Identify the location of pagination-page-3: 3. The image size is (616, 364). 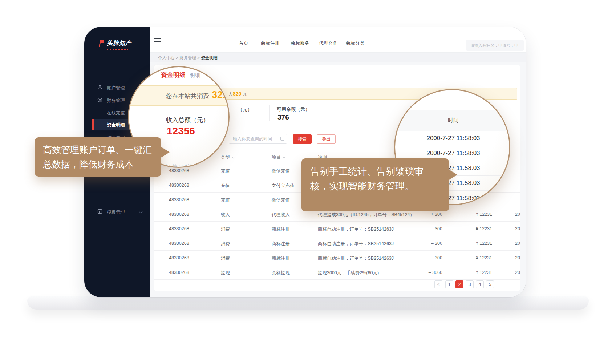
(470, 284).